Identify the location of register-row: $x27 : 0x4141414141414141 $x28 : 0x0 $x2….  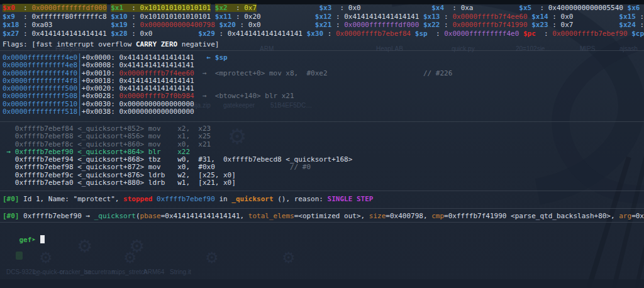
(323, 34).